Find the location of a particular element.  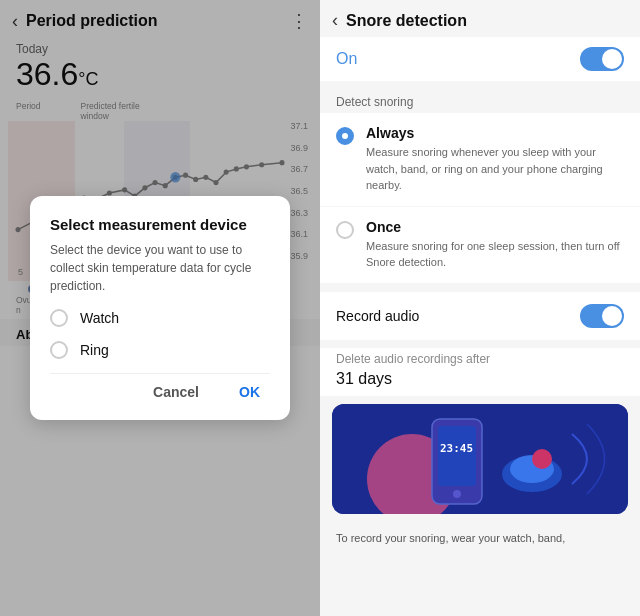

once-option-text: Once Measure snoring for one sleep sessi… is located at coordinates (495, 245).